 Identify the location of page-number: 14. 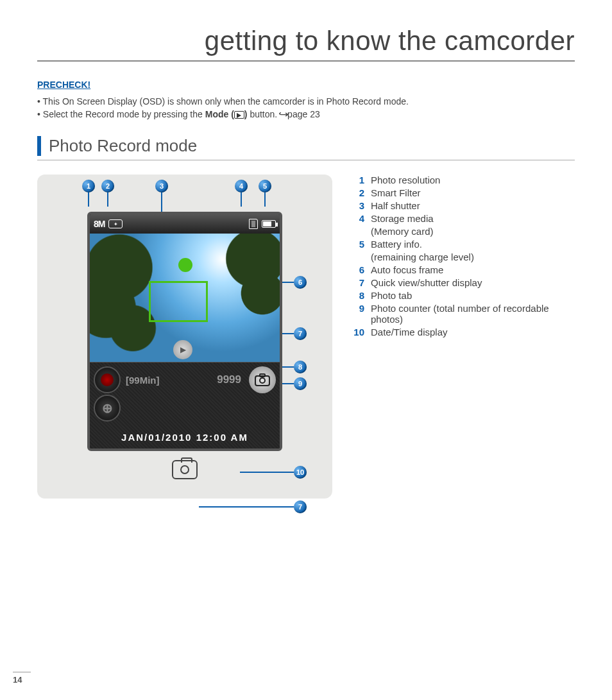
(22, 678).